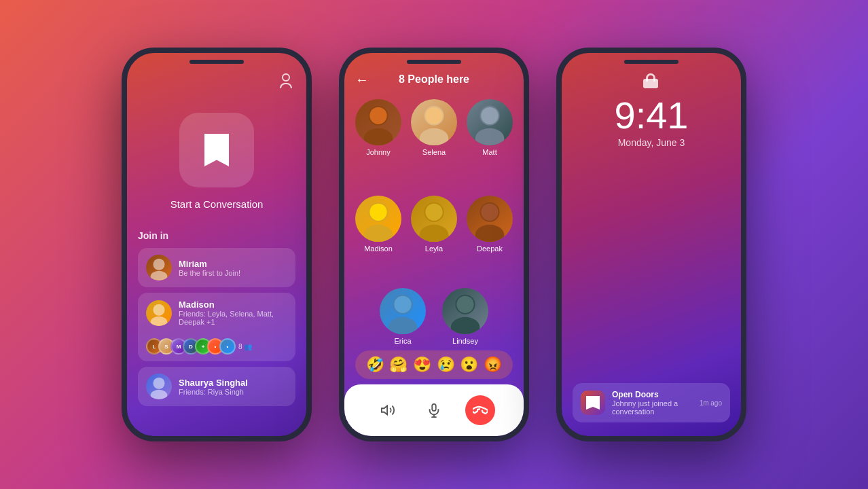 The height and width of the screenshot is (489, 868). I want to click on madison2-avatar, so click(378, 219).